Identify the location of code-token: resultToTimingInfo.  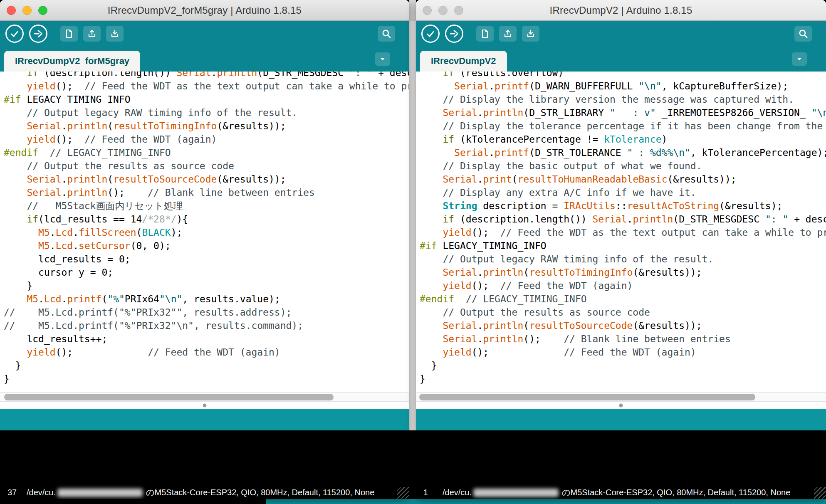
(581, 272).